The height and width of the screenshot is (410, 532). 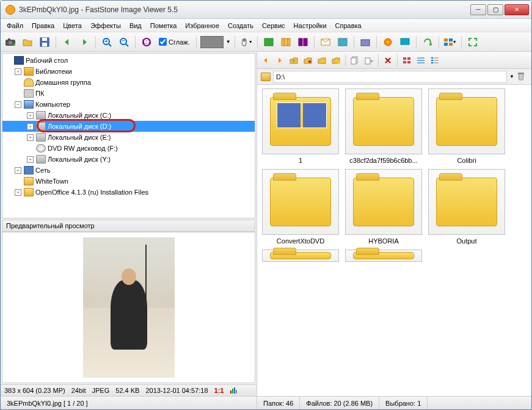 I want to click on compare-button, so click(x=303, y=42).